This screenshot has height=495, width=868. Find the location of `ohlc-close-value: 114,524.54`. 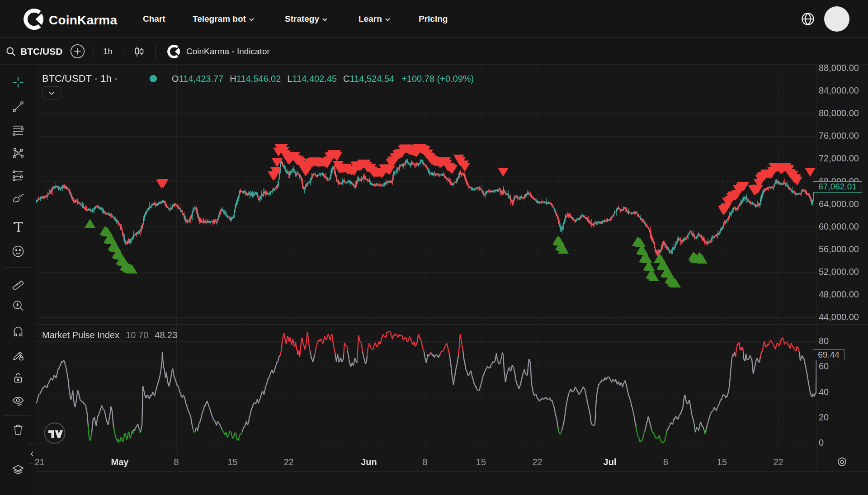

ohlc-close-value: 114,524.54 is located at coordinates (373, 79).